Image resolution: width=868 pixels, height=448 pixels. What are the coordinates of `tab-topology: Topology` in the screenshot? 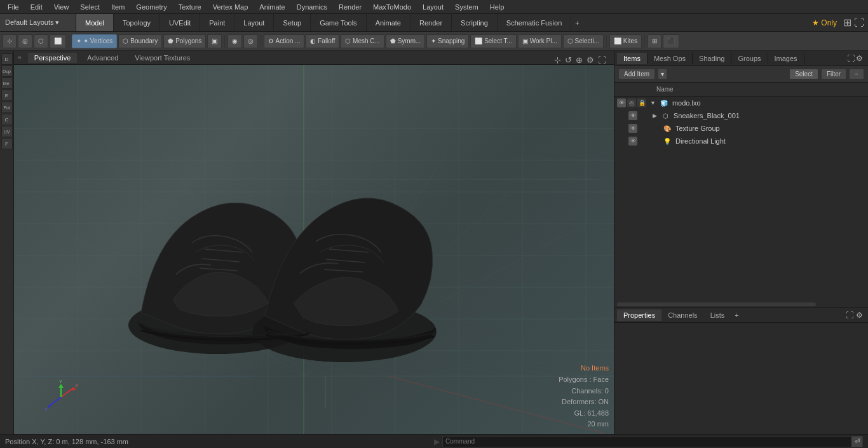 It's located at (137, 23).